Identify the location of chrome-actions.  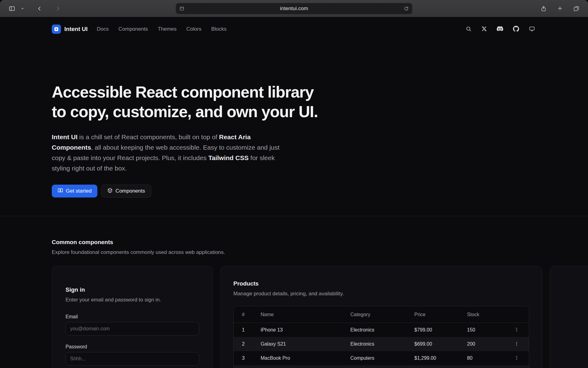
(560, 9).